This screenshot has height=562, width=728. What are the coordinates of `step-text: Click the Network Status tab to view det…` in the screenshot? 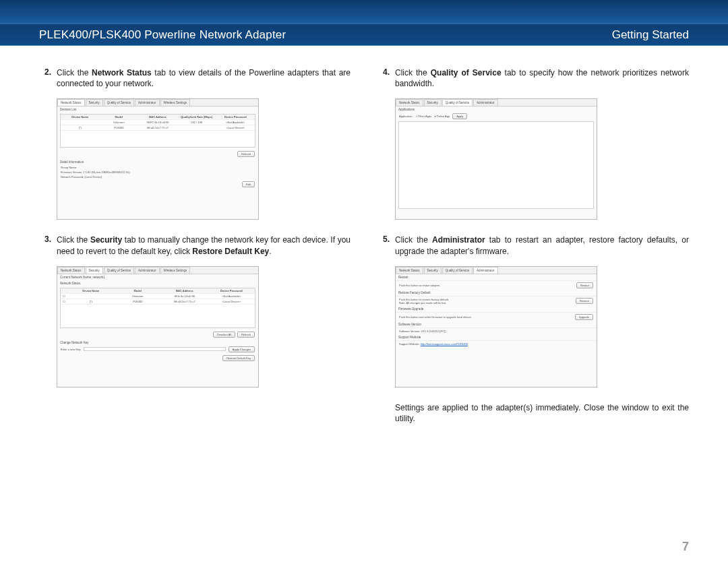 It's located at (204, 78).